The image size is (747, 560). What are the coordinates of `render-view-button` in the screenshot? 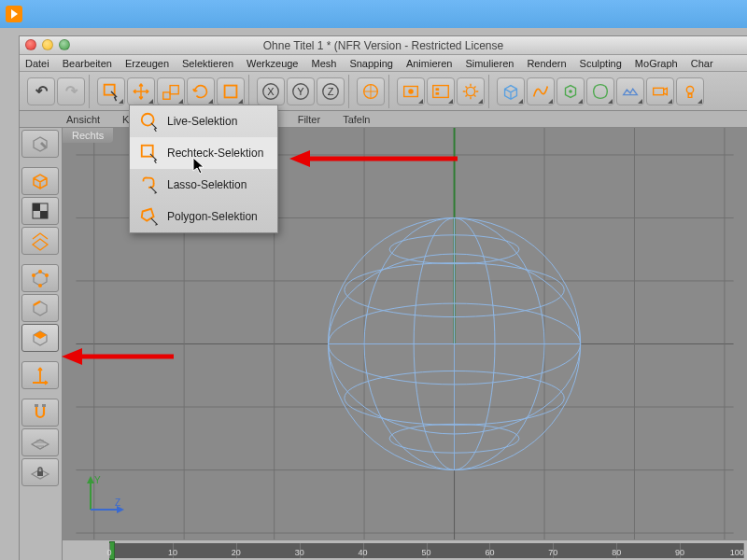 It's located at (411, 91).